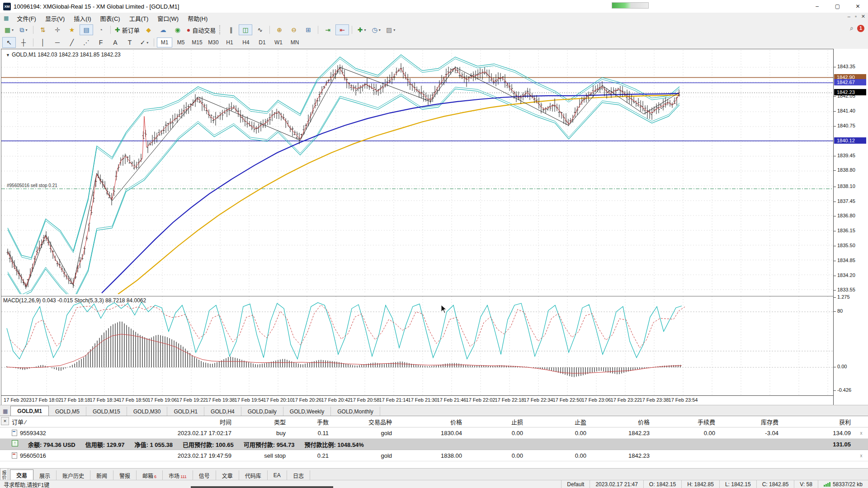 This screenshot has height=488, width=868. I want to click on terminal-tab-新闻: 新闻, so click(102, 475).